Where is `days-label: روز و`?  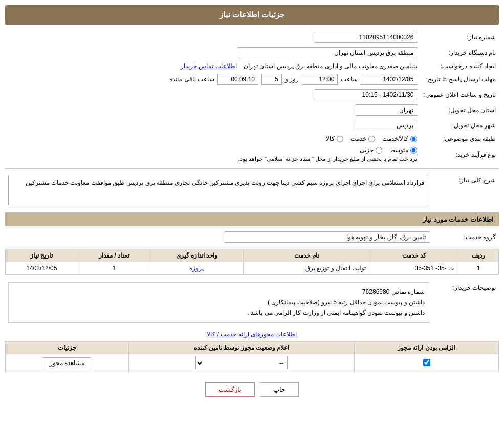 days-label: روز و is located at coordinates (292, 79).